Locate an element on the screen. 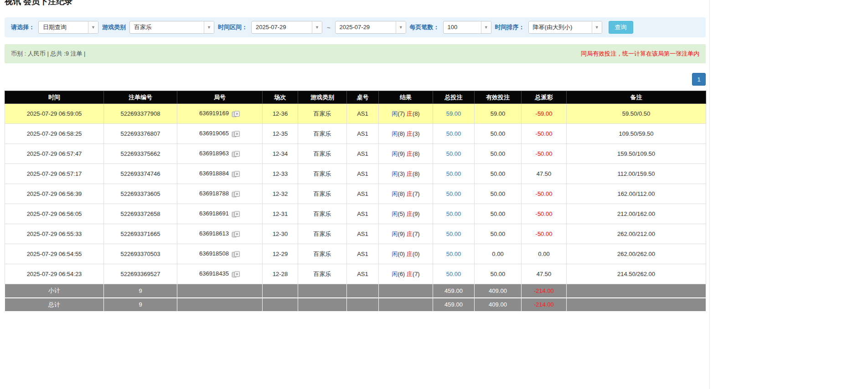  cell-result: 闲(8) 庄(7) is located at coordinates (406, 194).